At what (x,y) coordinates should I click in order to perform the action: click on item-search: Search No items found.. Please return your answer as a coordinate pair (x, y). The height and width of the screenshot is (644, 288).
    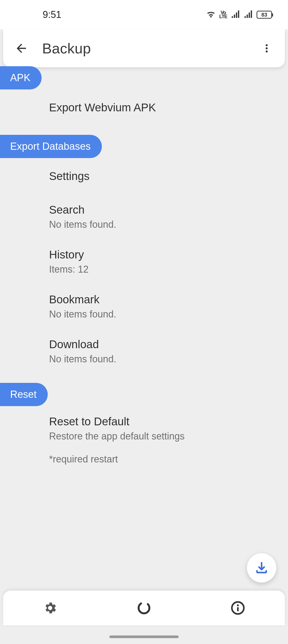
    Looking at the image, I should click on (144, 217).